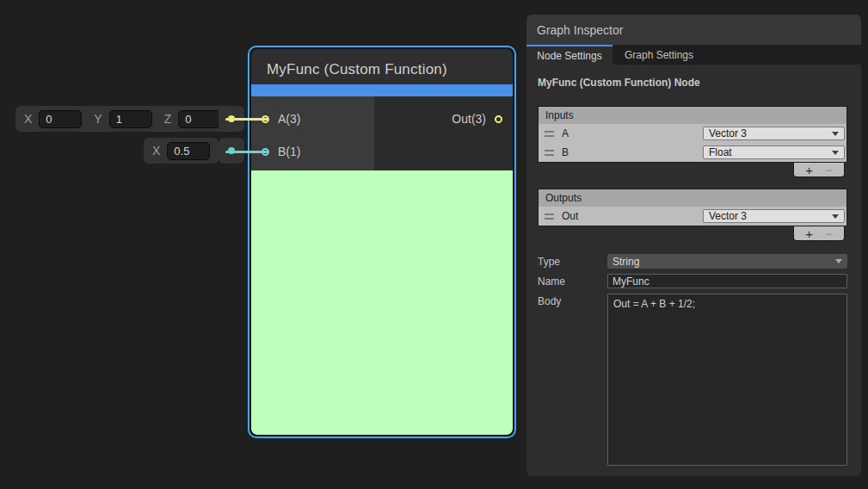  What do you see at coordinates (693, 133) in the screenshot?
I see `input-row-a: A Vector 3` at bounding box center [693, 133].